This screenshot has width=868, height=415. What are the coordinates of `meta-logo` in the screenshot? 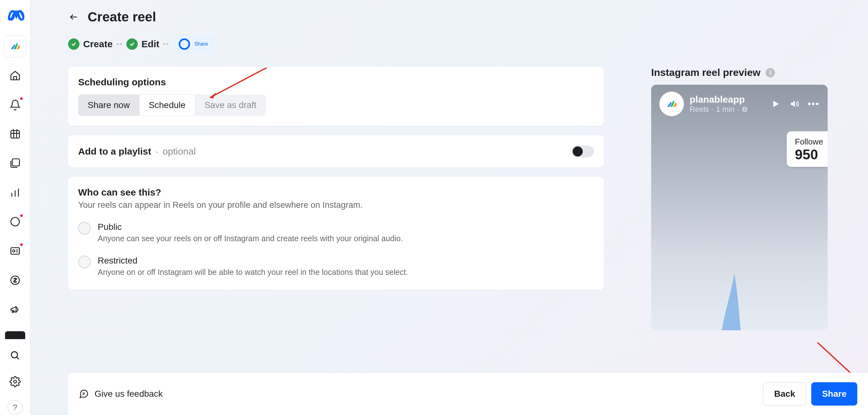 It's located at (15, 16).